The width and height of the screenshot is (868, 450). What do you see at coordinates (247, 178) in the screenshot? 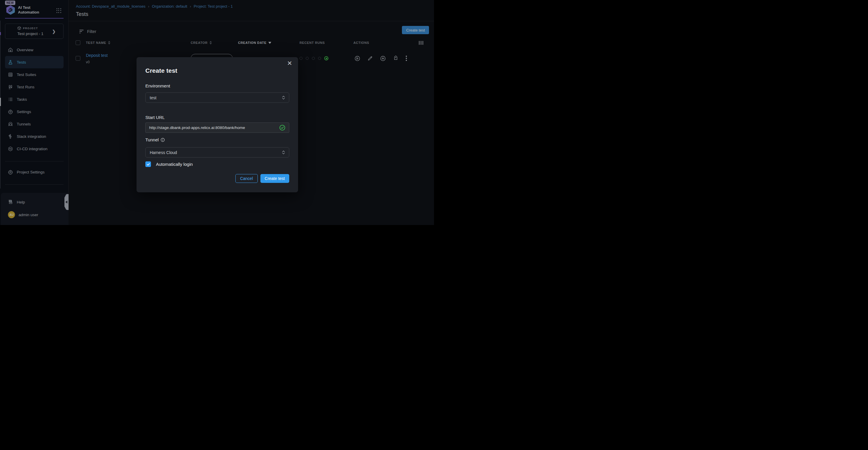
I see `cancel-button: Cancel` at bounding box center [247, 178].